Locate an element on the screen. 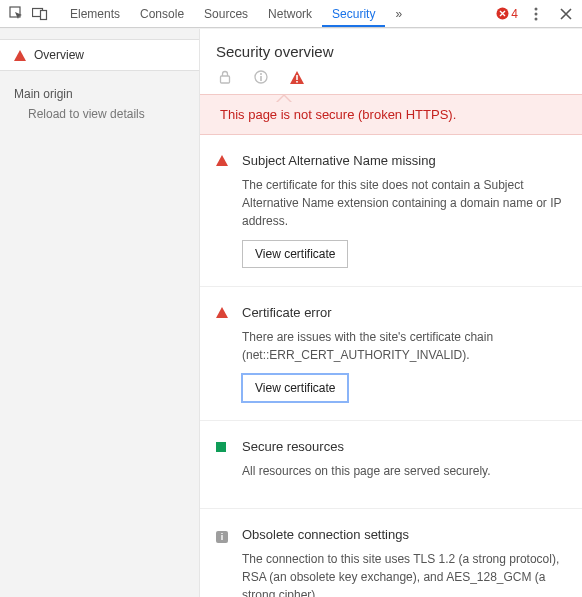 This screenshot has width=582, height=597. secure-square-icon is located at coordinates (221, 447).